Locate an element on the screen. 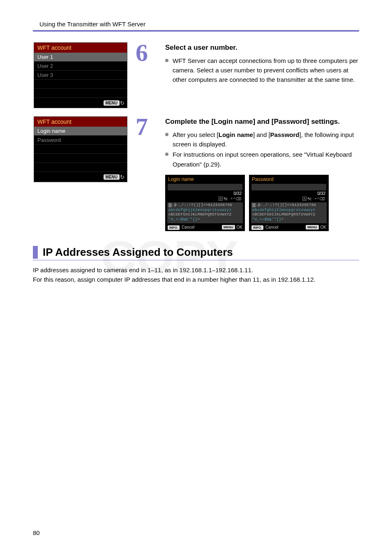  section-p1: IP addresses assigned to cameras end in … is located at coordinates (196, 270).